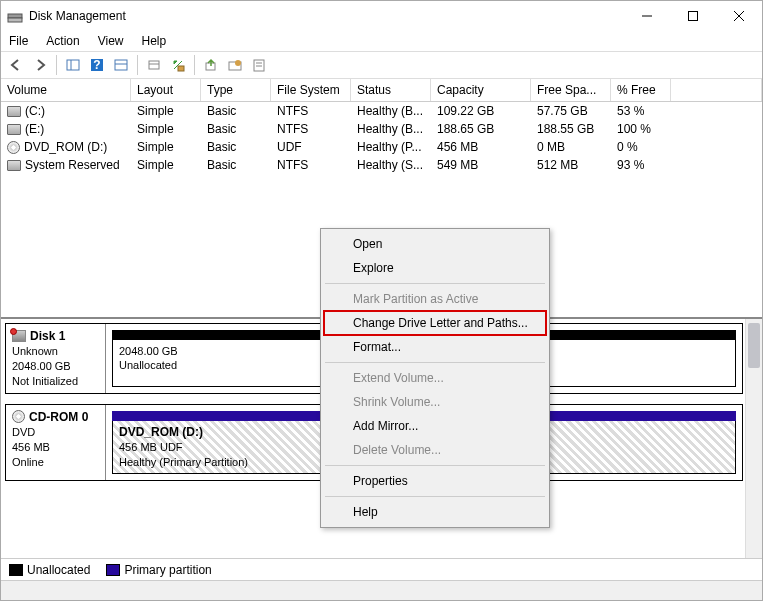 The height and width of the screenshot is (601, 763). I want to click on col-volume: Volume, so click(66, 90).